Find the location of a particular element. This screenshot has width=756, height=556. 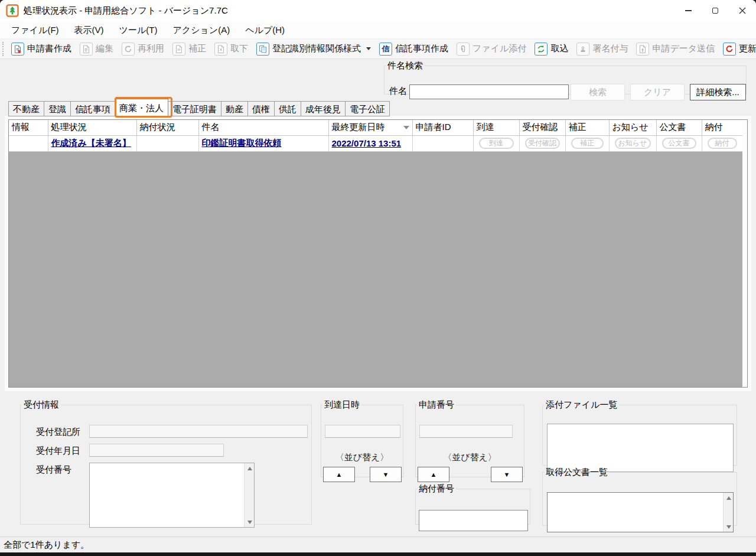

sign-label: 署名付与 is located at coordinates (610, 48).